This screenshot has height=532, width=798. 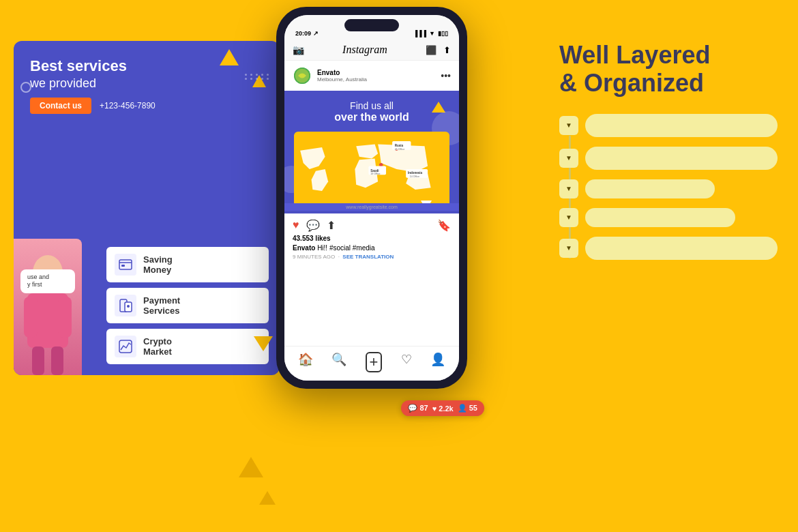 What do you see at coordinates (125, 346) in the screenshot?
I see `crypto-market-icon` at bounding box center [125, 346].